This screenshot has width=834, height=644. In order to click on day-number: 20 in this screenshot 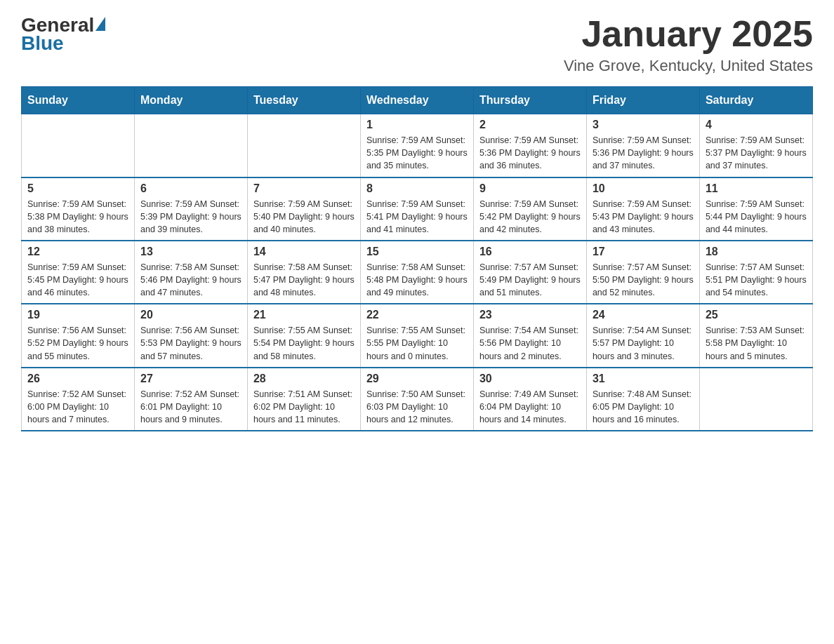, I will do `click(191, 315)`.